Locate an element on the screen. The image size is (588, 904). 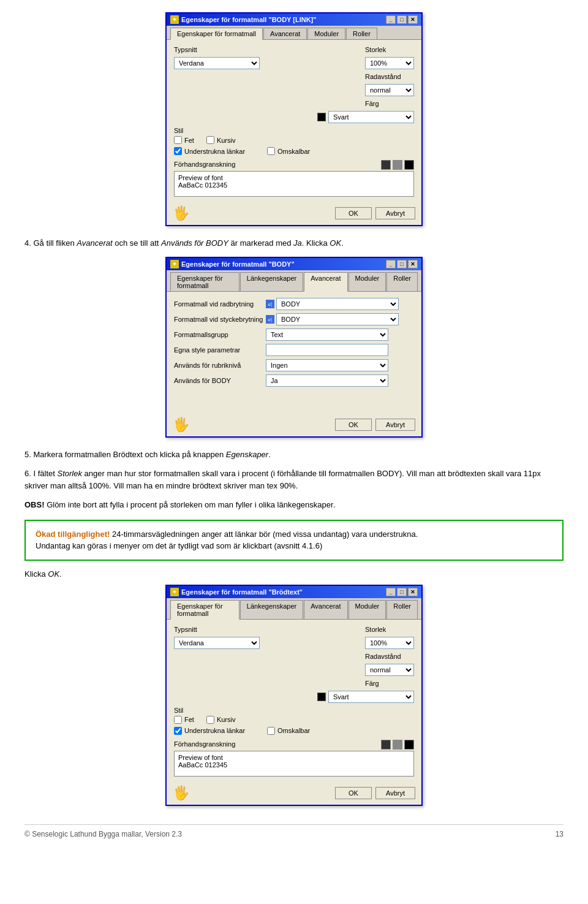
tab-moduler-1: Moduler is located at coordinates (326, 33).